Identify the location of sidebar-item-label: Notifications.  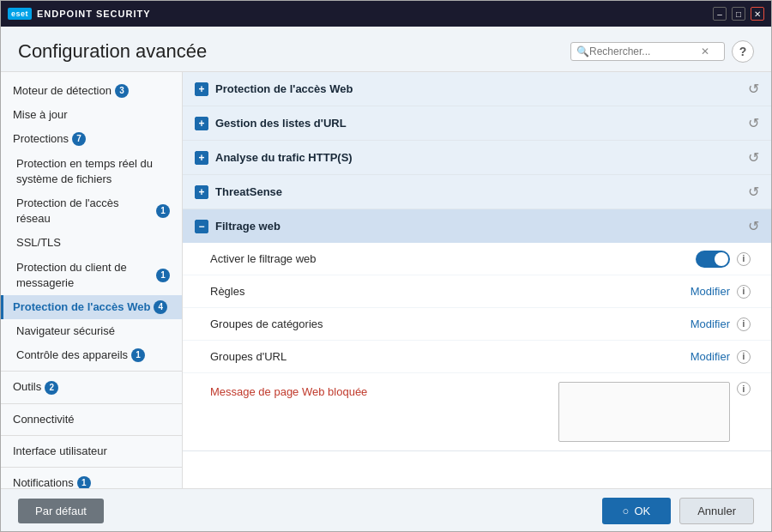
(43, 482).